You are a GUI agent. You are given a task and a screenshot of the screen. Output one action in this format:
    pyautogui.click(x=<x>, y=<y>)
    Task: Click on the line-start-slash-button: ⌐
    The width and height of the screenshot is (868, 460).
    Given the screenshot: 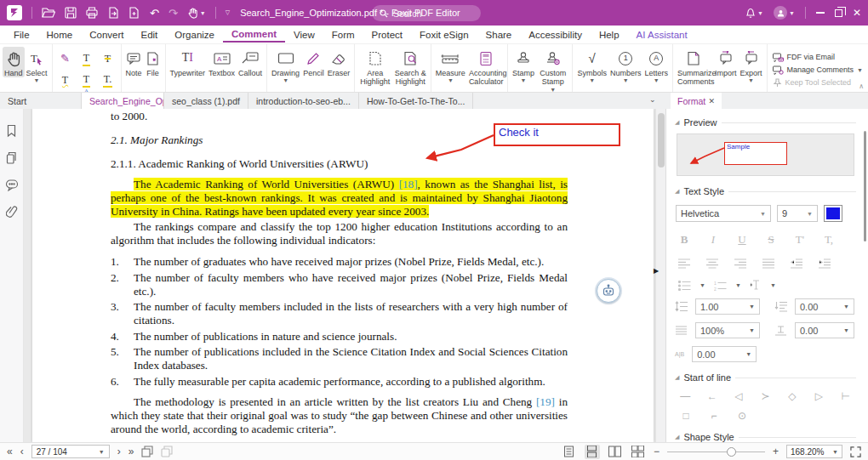 What is the action you would take?
    pyautogui.click(x=714, y=416)
    